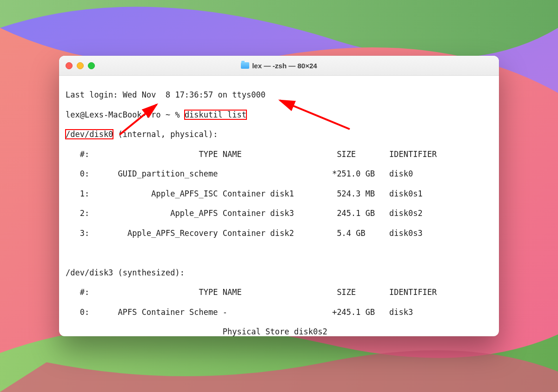 The width and height of the screenshot is (558, 392). I want to click on blank-line, so click(279, 253).